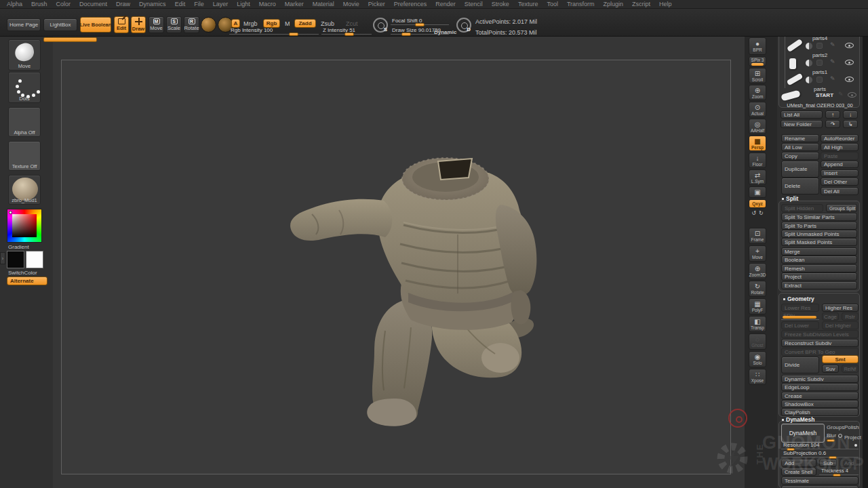 This screenshot has width=868, height=488. Describe the element at coordinates (349, 34) in the screenshot. I see `z-intensity-handle` at that location.